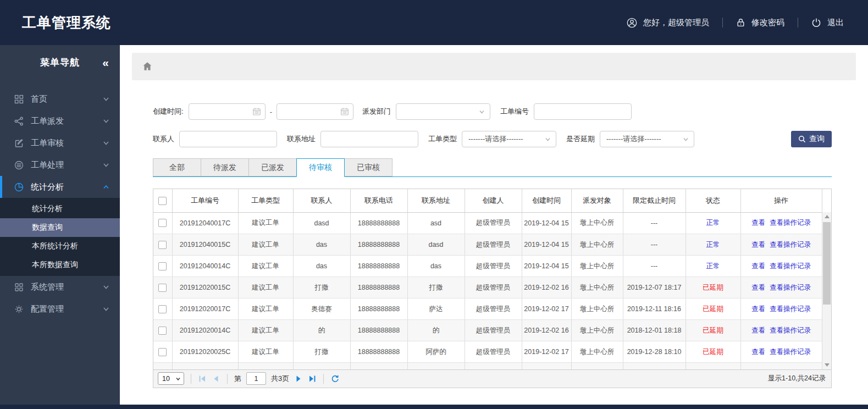 The image size is (868, 409). I want to click on last-page-button, so click(312, 379).